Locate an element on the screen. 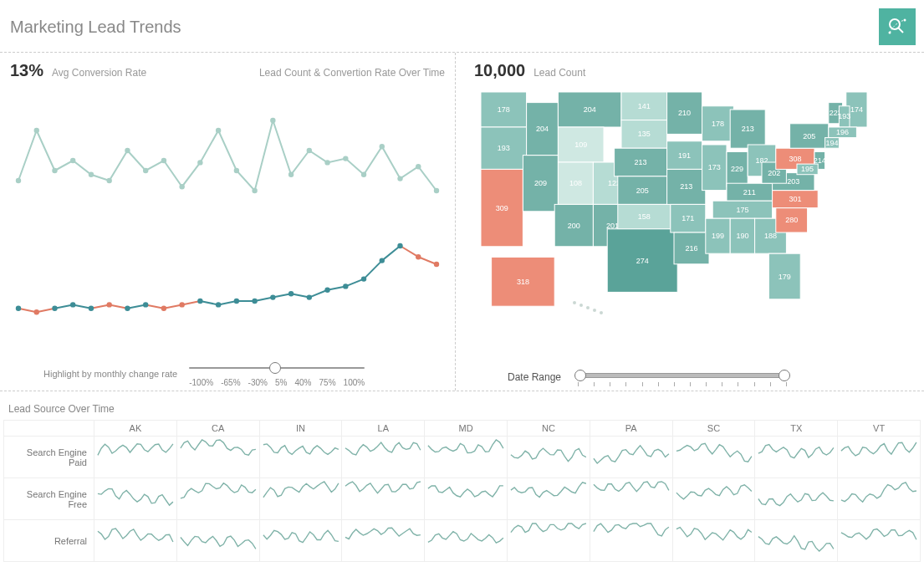 This screenshot has width=924, height=572. leadcount-kpi-label: Lead Count is located at coordinates (559, 73).